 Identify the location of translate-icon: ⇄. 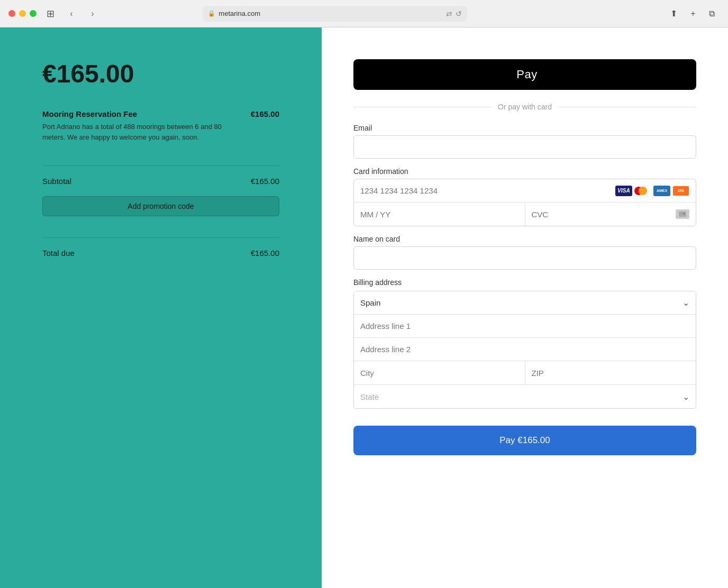
(449, 14).